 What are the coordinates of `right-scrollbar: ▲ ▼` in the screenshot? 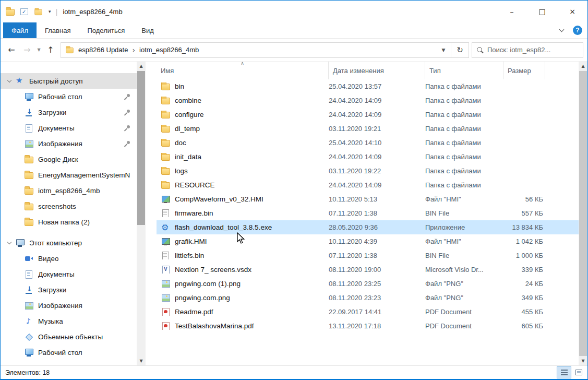 It's located at (583, 213).